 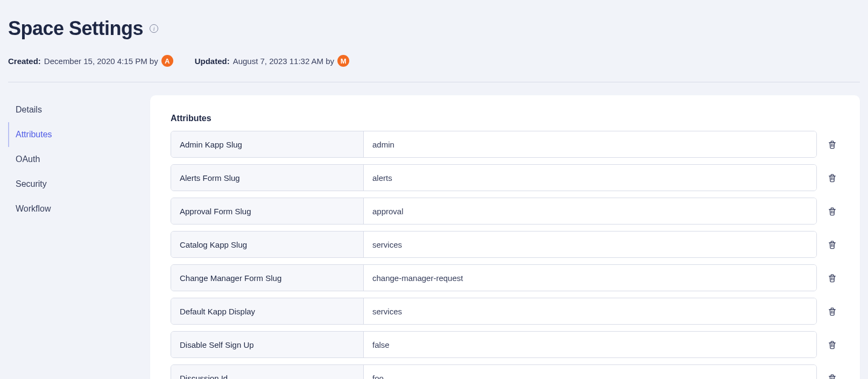 I want to click on tab-workflow: Workflow, so click(x=73, y=209).